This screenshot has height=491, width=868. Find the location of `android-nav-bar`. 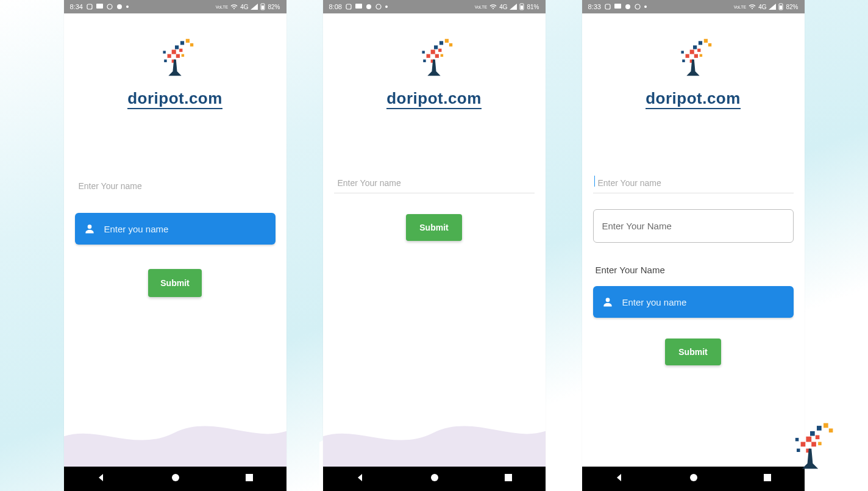

android-nav-bar is located at coordinates (176, 479).